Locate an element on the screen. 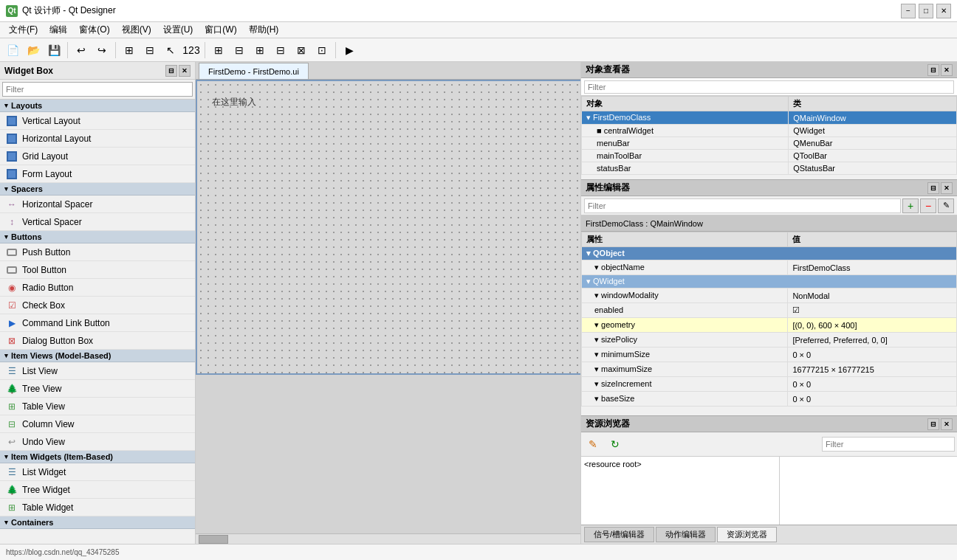 This screenshot has width=957, height=560. res-browser-float-btn: ⊟ is located at coordinates (933, 424).